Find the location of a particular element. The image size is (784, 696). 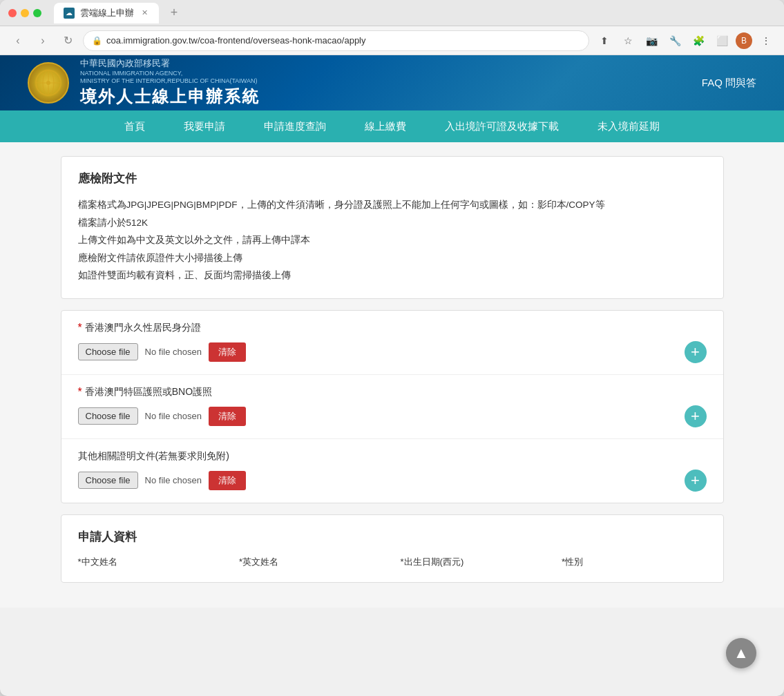

profile-btn: B is located at coordinates (744, 41).